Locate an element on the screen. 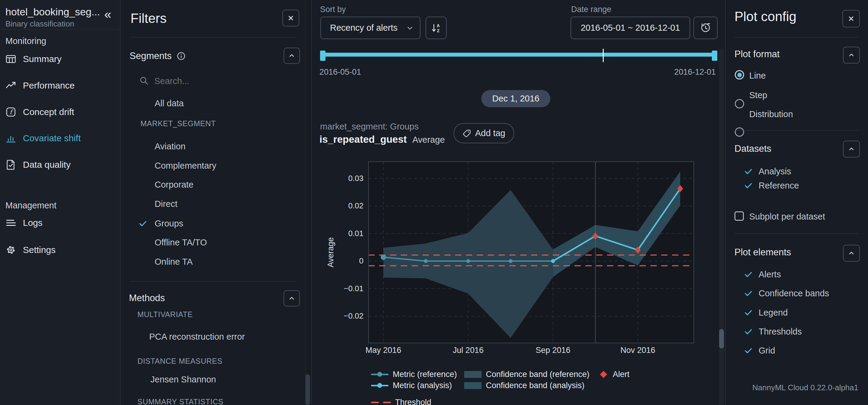  sidebar-item-covariate-shift: Covariate shift is located at coordinates (43, 138).